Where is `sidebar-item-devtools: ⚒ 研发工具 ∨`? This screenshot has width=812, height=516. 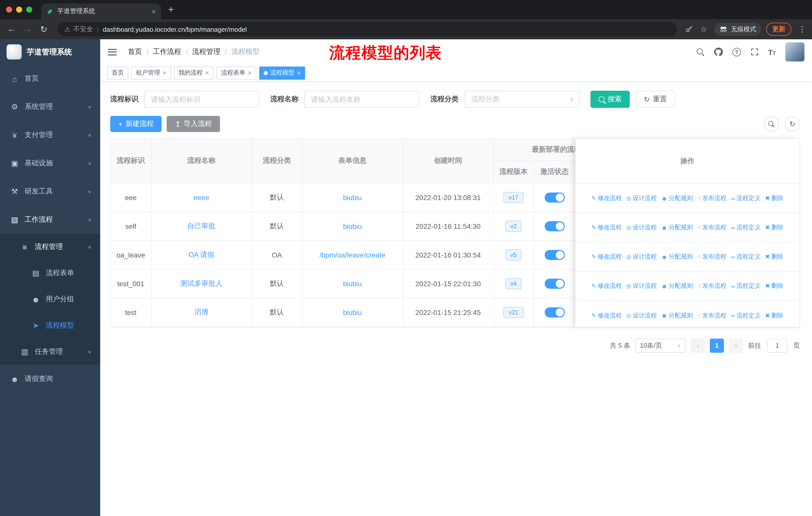
sidebar-item-devtools: ⚒ 研发工具 ∨ is located at coordinates (50, 192).